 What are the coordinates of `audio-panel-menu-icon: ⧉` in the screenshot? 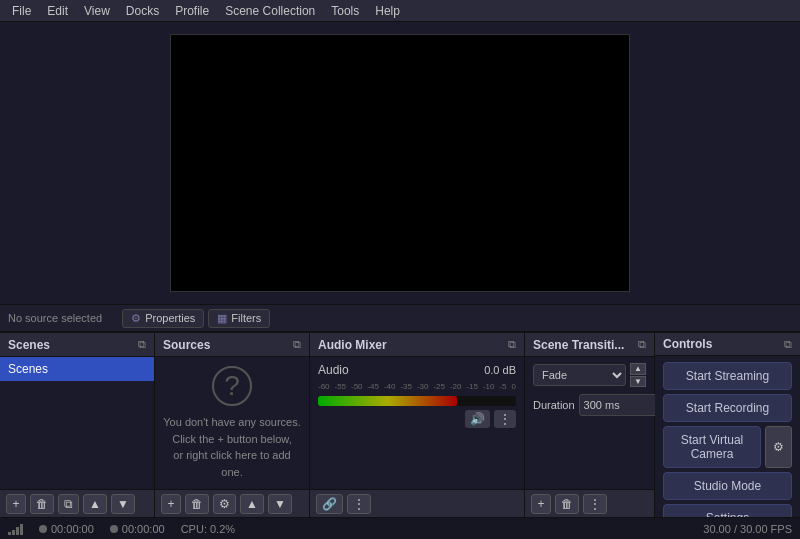 It's located at (512, 344).